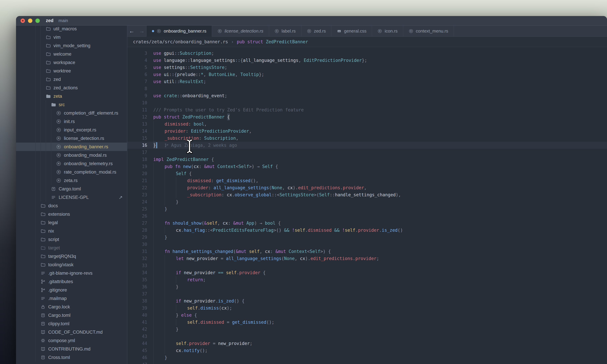 The height and width of the screenshot is (364, 607). What do you see at coordinates (140, 244) in the screenshot?
I see `line-number: 30` at bounding box center [140, 244].